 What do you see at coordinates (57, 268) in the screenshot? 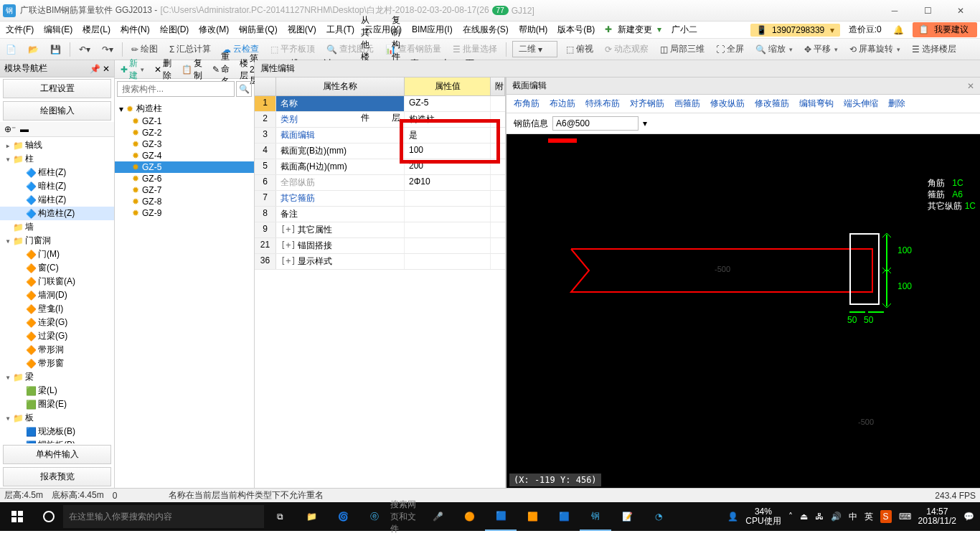
I see `nav-node: 🔶窗(C)` at bounding box center [57, 268].